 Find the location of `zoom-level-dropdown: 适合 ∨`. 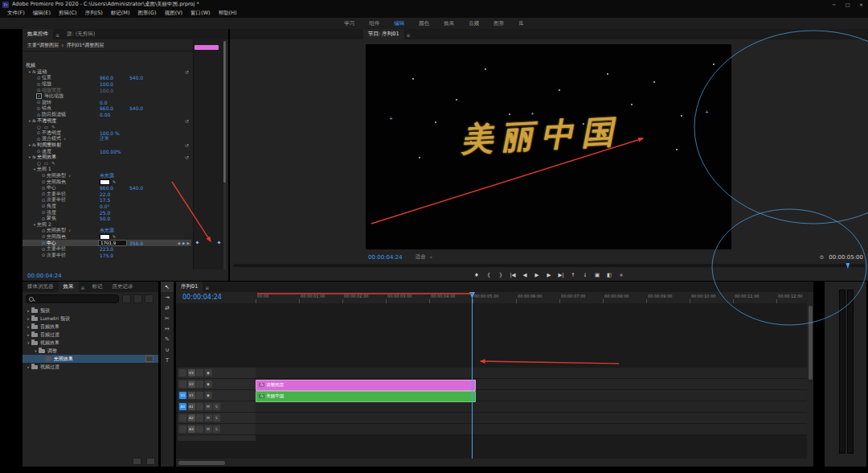

zoom-level-dropdown: 适合 ∨ is located at coordinates (424, 257).